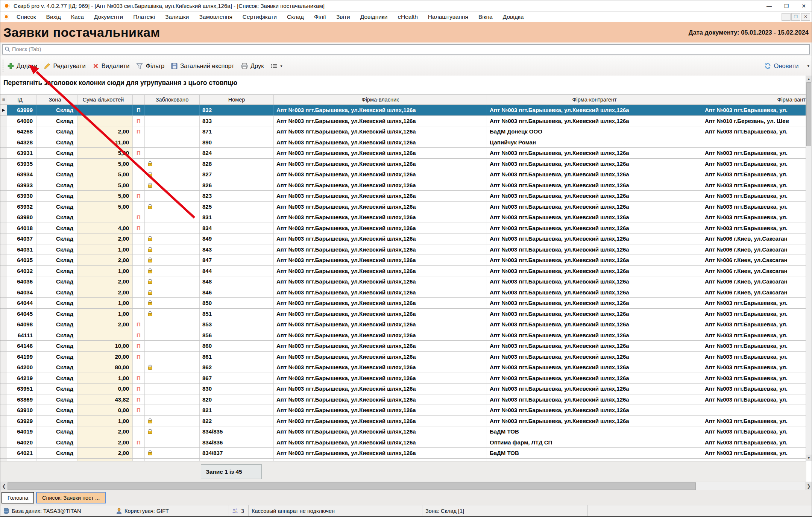 Image resolution: width=812 pixels, height=517 pixels. Describe the element at coordinates (408, 17) in the screenshot. I see `menu-item-13: eHealth` at that location.